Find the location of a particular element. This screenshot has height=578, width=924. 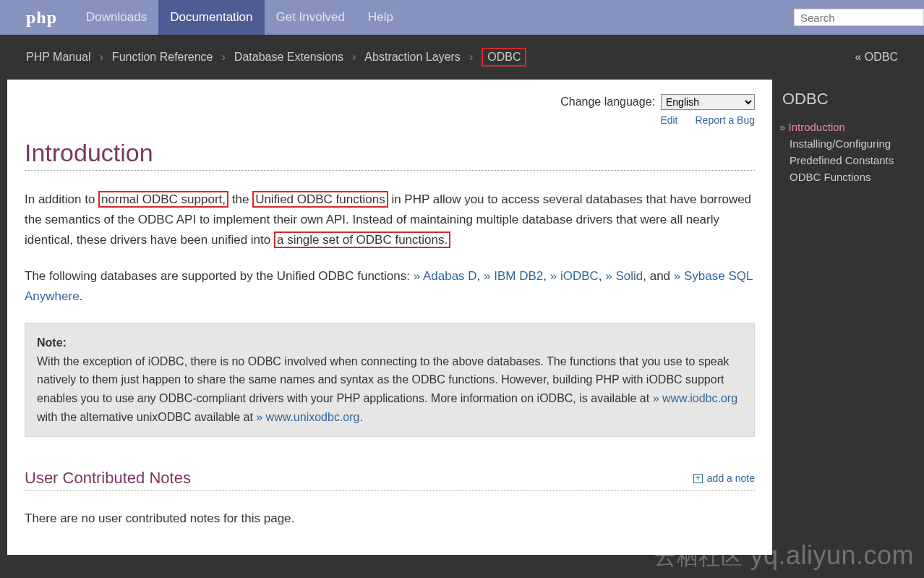

language-row: Change language: English is located at coordinates (390, 102).